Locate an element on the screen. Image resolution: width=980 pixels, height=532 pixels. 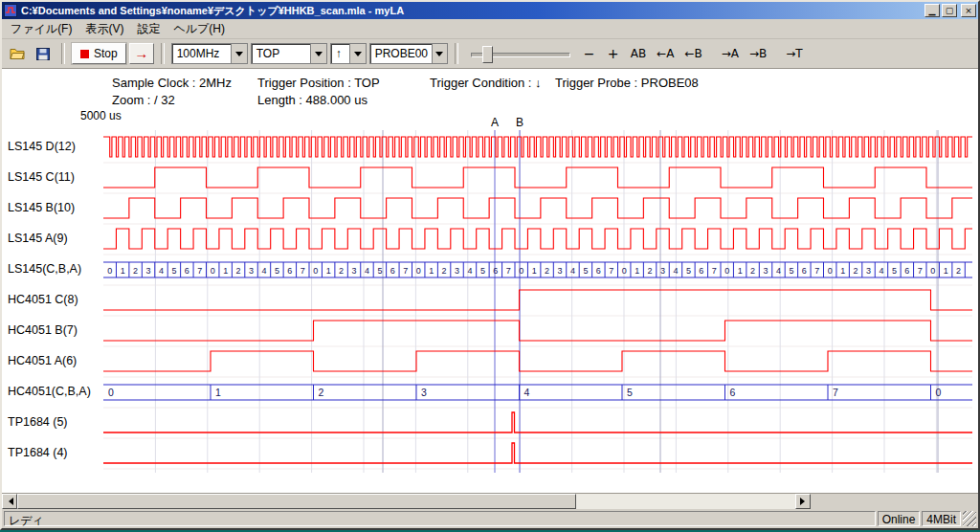
menu-item-help: ヘルプ(H) is located at coordinates (199, 29).